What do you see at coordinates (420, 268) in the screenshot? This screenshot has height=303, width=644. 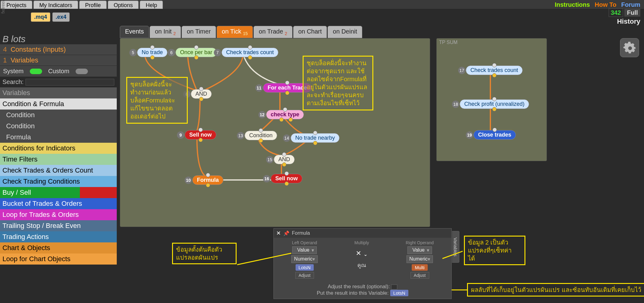 I see `right-var-multi: Multi` at bounding box center [420, 268].